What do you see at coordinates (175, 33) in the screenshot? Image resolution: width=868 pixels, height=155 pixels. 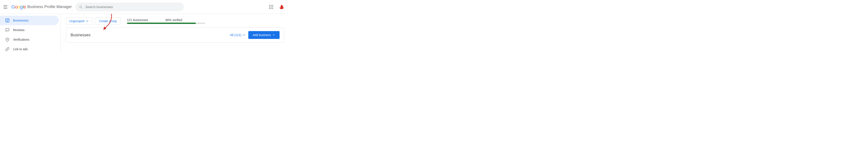 I see `main-content: Ungrouped Create group 121 businesses 88…` at bounding box center [175, 33].